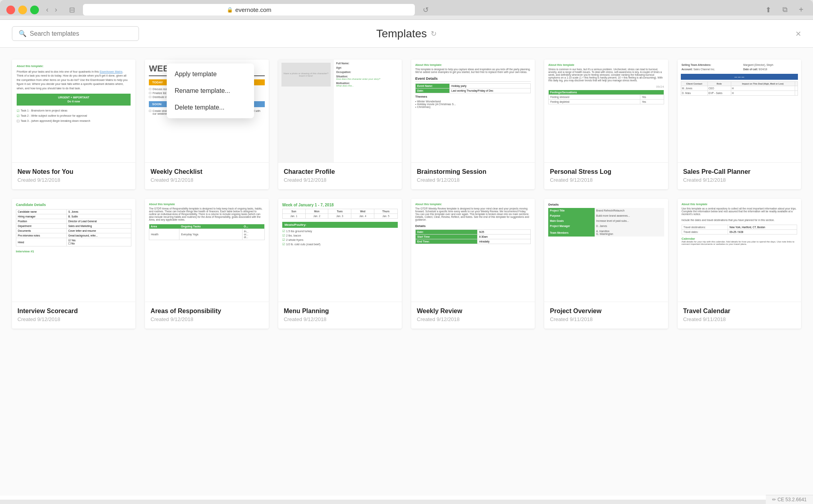  Describe the element at coordinates (798, 34) in the screenshot. I see `close-button: ×` at that location.